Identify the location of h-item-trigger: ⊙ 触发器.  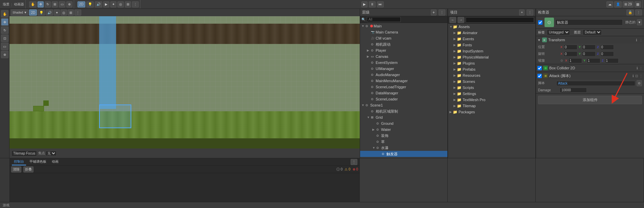
(404, 154).